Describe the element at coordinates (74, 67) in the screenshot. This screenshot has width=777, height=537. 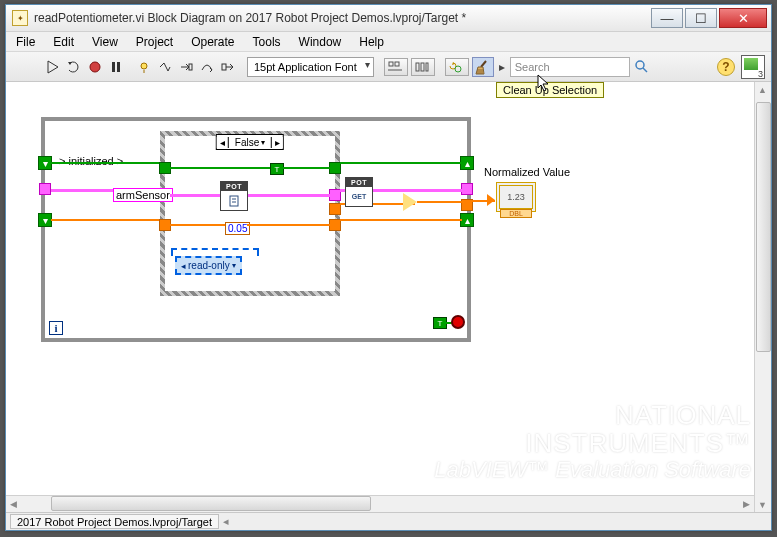
I see `run-continuous-button` at that location.